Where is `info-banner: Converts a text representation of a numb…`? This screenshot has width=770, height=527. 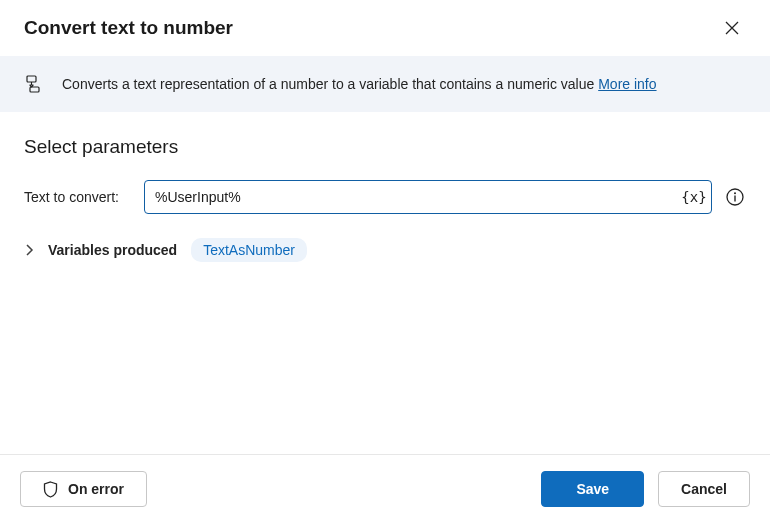
info-banner: Converts a text representation of a numb… is located at coordinates (385, 84).